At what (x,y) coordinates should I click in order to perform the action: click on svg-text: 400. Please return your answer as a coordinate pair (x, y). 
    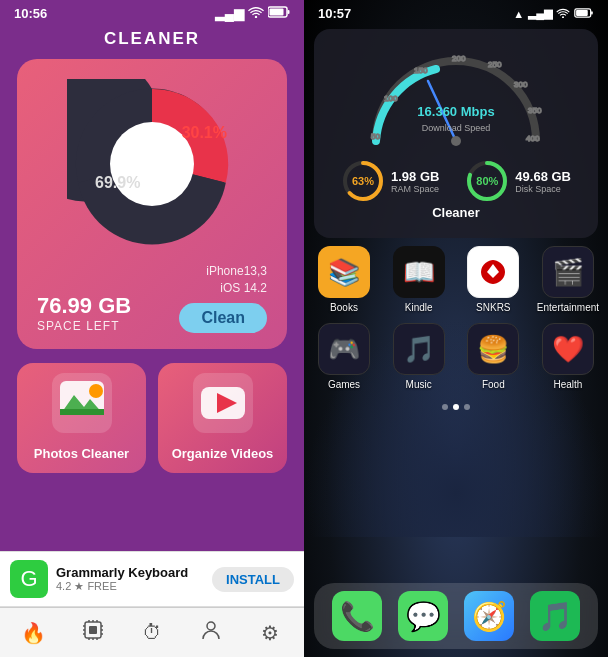
    Looking at the image, I should click on (533, 138).